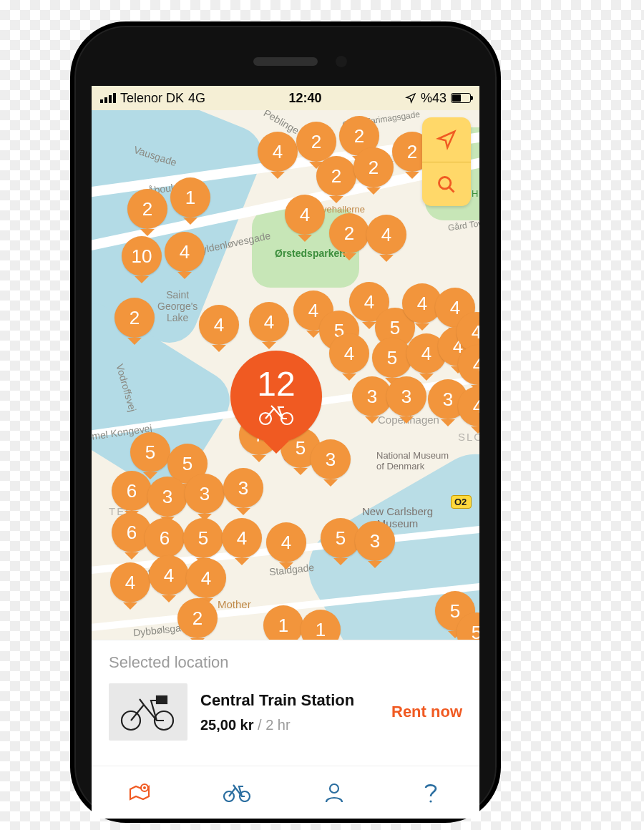 The width and height of the screenshot is (644, 830). Describe the element at coordinates (177, 306) in the screenshot. I see `map-label-lake: Saint George's Lake` at that location.